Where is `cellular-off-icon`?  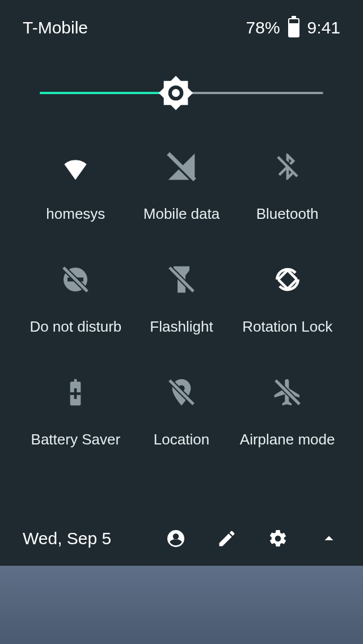
cellular-off-icon is located at coordinates (182, 167).